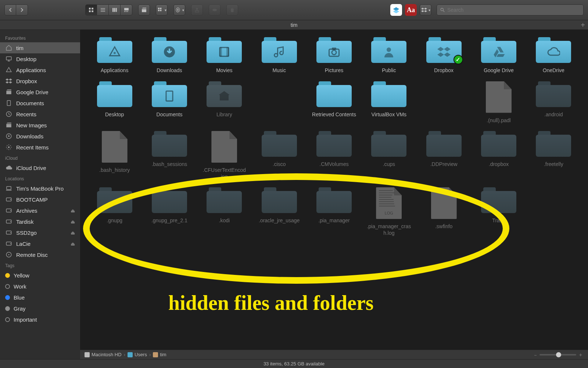 The image size is (588, 368). Describe the element at coordinates (26, 114) in the screenshot. I see `sidebar-item-label: Recents` at that location.